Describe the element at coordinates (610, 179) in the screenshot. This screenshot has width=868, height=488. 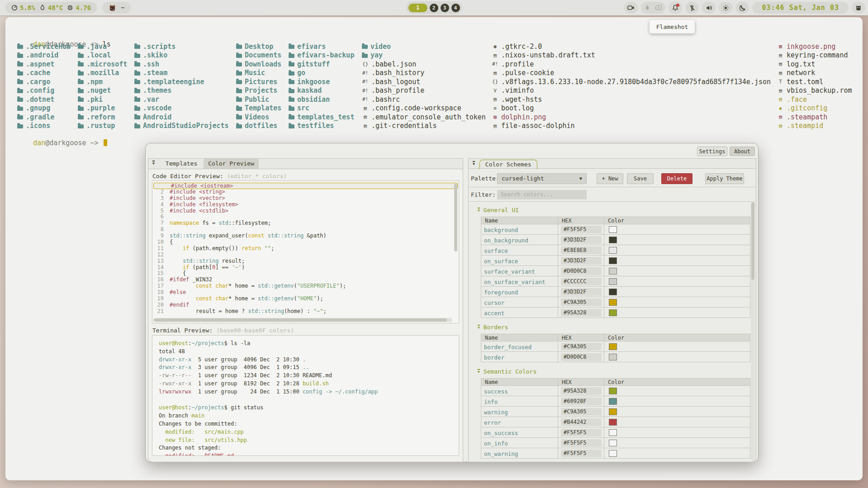
I see `new-palette-button: + New` at that location.